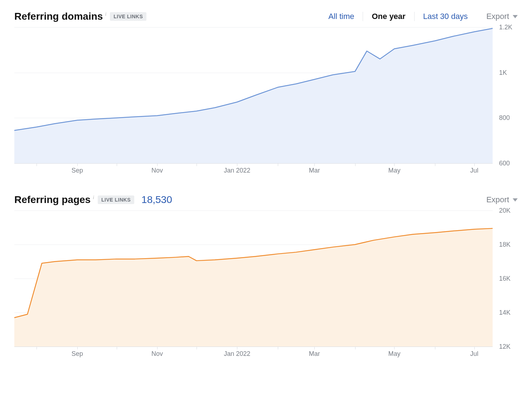 The width and height of the screenshot is (532, 406). Describe the element at coordinates (419, 16) in the screenshot. I see `panel-header-right: All time One year Last 30 days Export` at that location.